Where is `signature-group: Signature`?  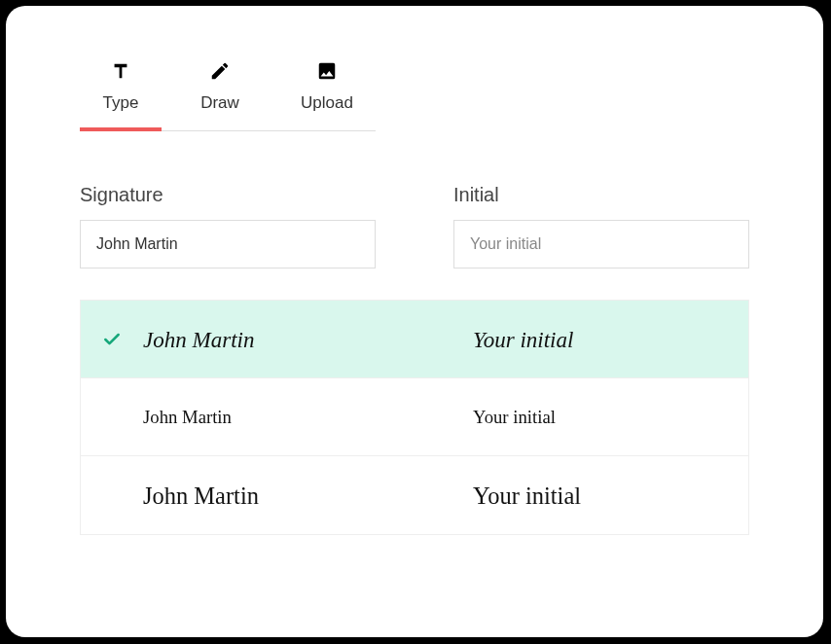
signature-group: Signature is located at coordinates (228, 226).